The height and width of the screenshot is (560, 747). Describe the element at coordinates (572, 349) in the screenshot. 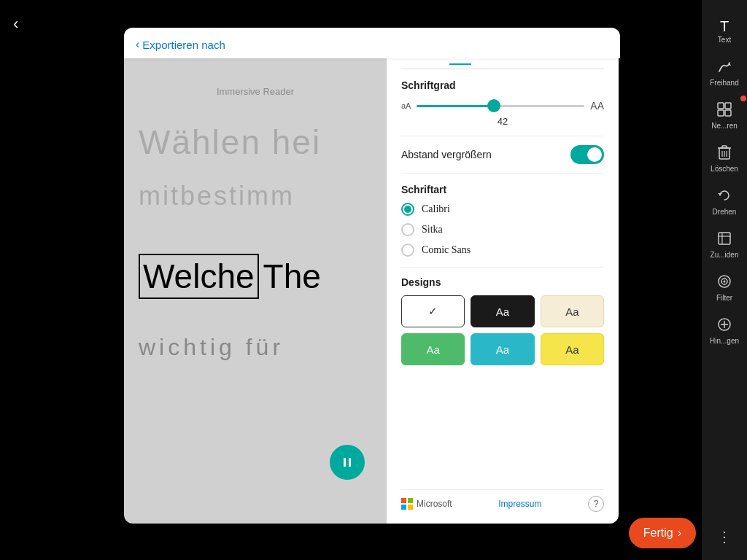

I see `design-yellow: Aa` at that location.